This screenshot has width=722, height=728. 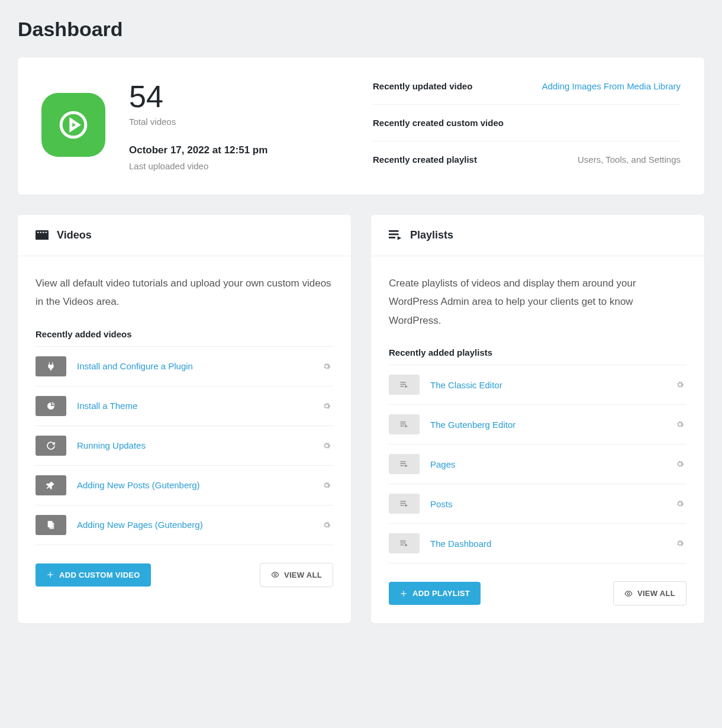 What do you see at coordinates (199, 485) in the screenshot?
I see `video-item-link: Adding New Posts (Gutenberg)` at bounding box center [199, 485].